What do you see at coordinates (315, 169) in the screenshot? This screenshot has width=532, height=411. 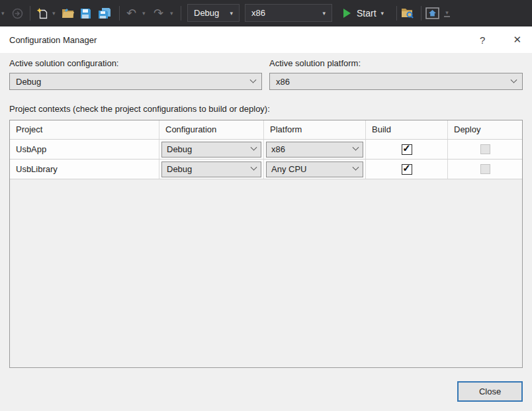 I see `row-platform-dropdown: Any CPU` at bounding box center [315, 169].